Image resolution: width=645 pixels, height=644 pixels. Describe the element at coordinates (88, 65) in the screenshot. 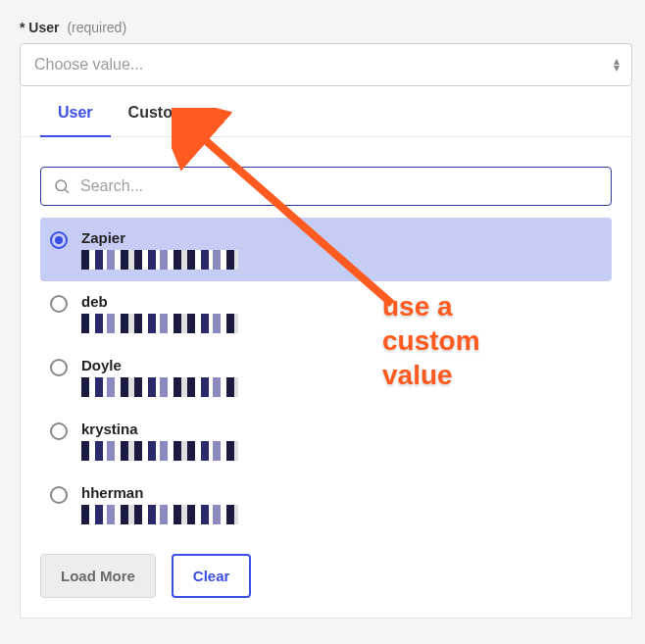

I see `select-placeholder: Choose value...` at that location.